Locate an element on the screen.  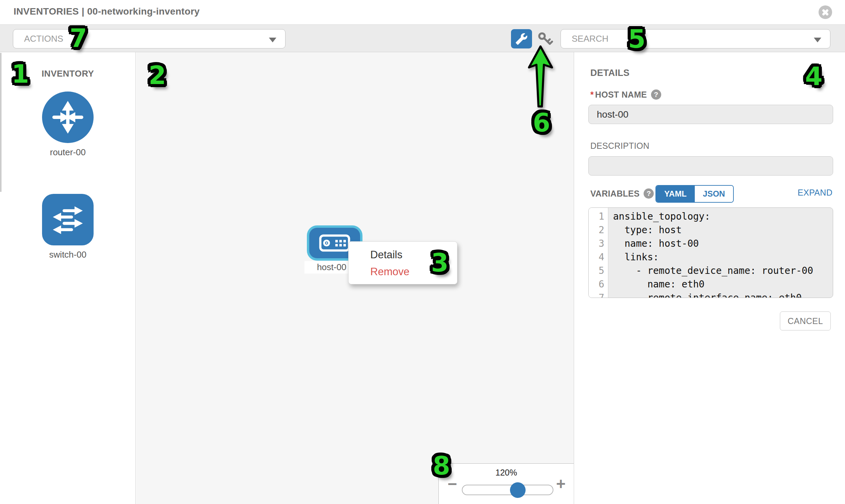
variables-editor: 1ansible_topology: 2 type: host 3 name: … is located at coordinates (711, 253).